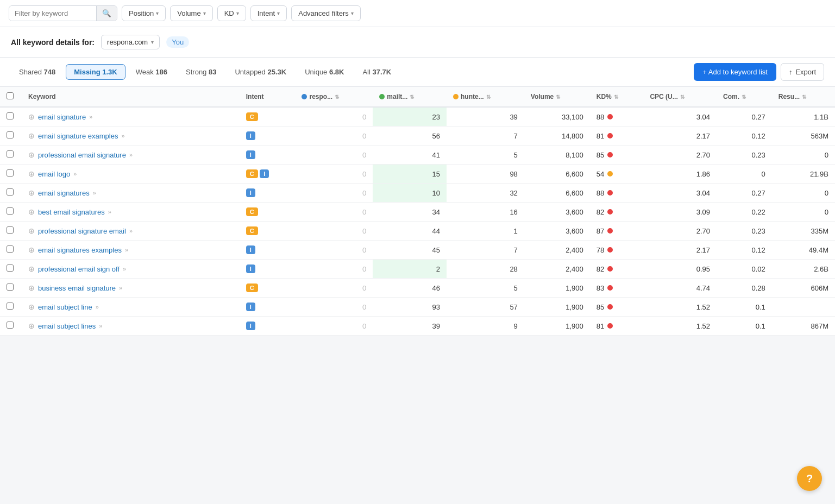 The height and width of the screenshot is (504, 835). What do you see at coordinates (680, 97) in the screenshot?
I see `col-cpc: CPC (U...⇅` at bounding box center [680, 97].